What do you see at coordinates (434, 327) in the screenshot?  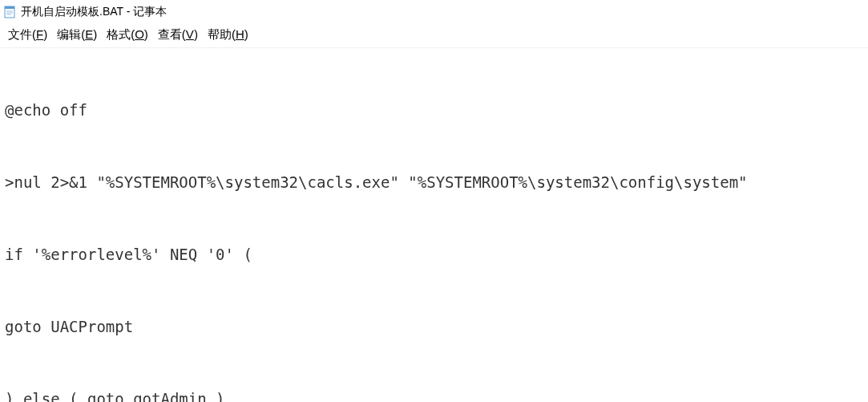 I see `code-line: goto UACPrompt` at bounding box center [434, 327].